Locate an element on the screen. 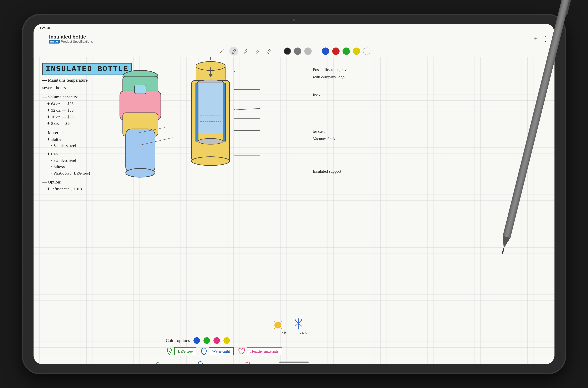  tool-pen4 is located at coordinates (257, 51).